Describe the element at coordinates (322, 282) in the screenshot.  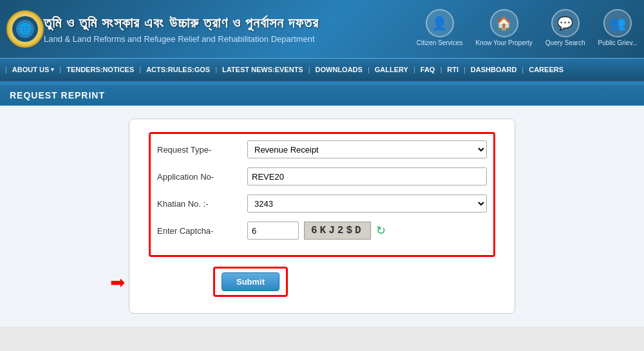
I see `submit-area: ➡ Submit` at that location.